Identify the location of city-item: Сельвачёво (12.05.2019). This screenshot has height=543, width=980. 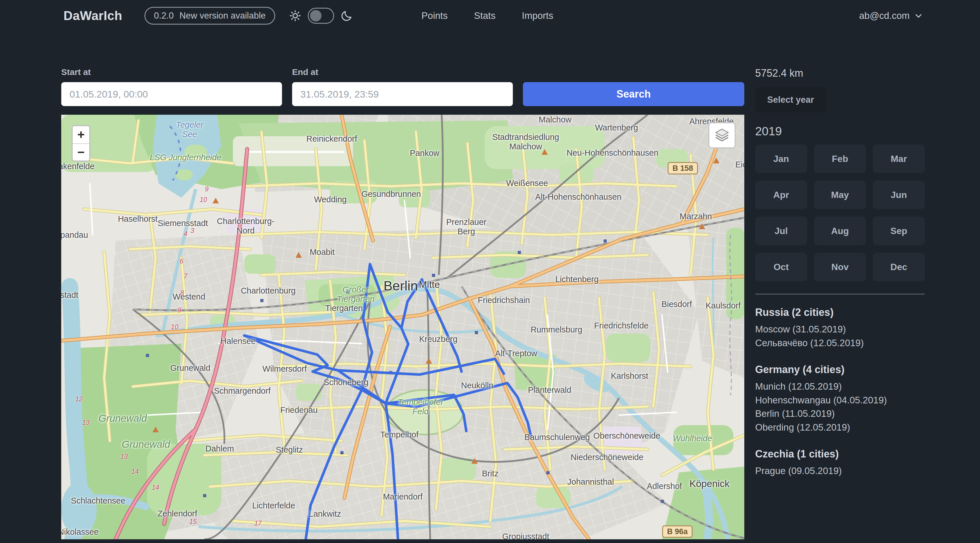
(840, 343).